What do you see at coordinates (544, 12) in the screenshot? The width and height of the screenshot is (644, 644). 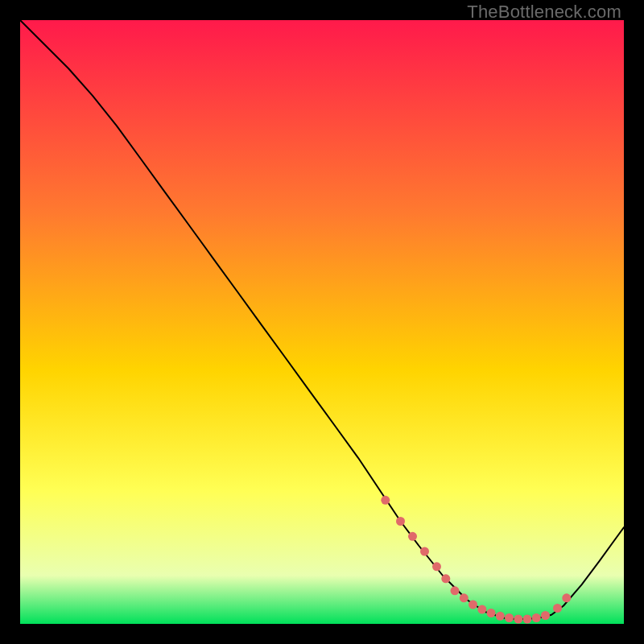 I see `watermark-text: TheBottleneck.com` at bounding box center [544, 12].